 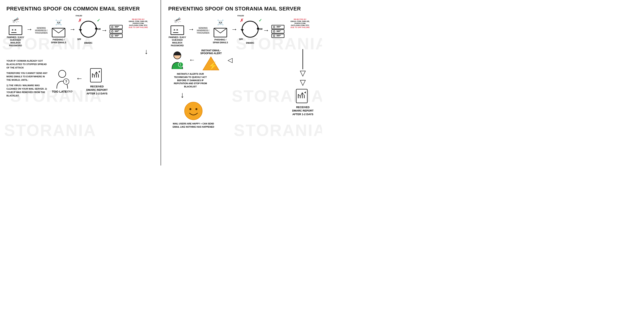 I want to click on failed-label: FAILED, so click(x=79, y=16).